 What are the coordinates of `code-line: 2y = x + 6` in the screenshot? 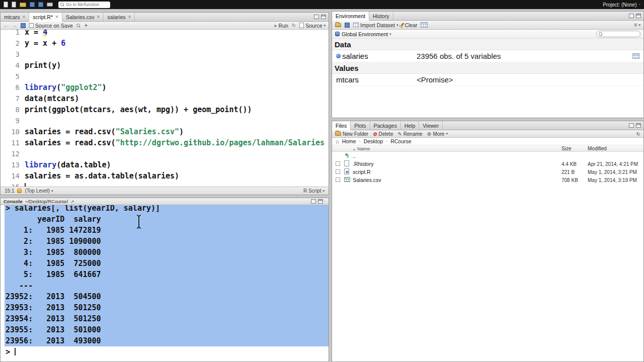 It's located at (165, 43).